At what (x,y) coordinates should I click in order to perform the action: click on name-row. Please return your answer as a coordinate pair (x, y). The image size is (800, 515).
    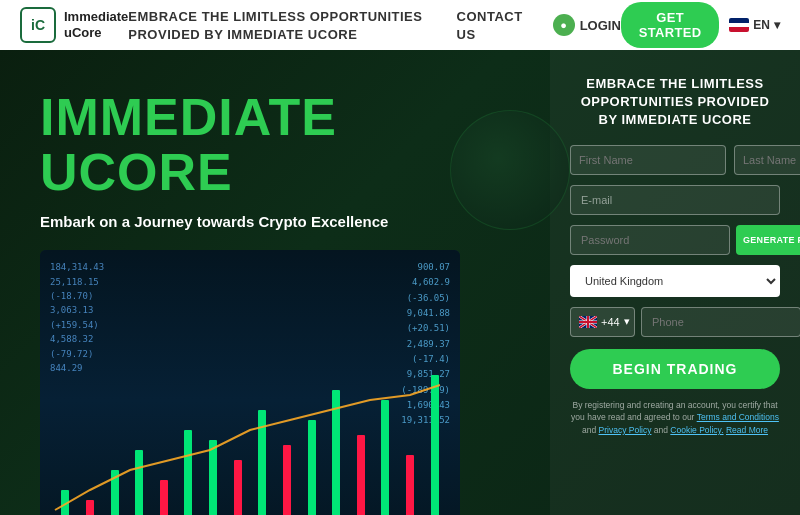
    Looking at the image, I should click on (675, 160).